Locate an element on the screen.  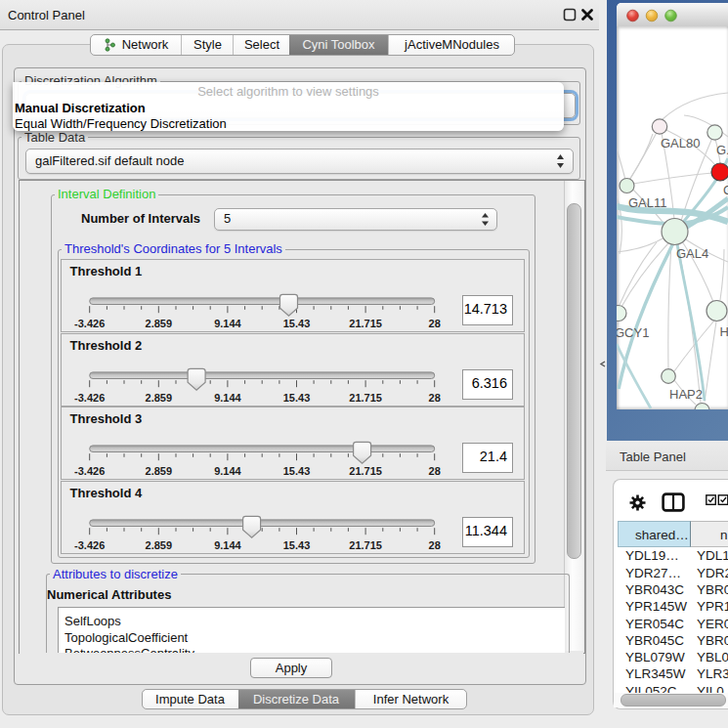
svg-text: Threshold 1 is located at coordinates (106, 272).